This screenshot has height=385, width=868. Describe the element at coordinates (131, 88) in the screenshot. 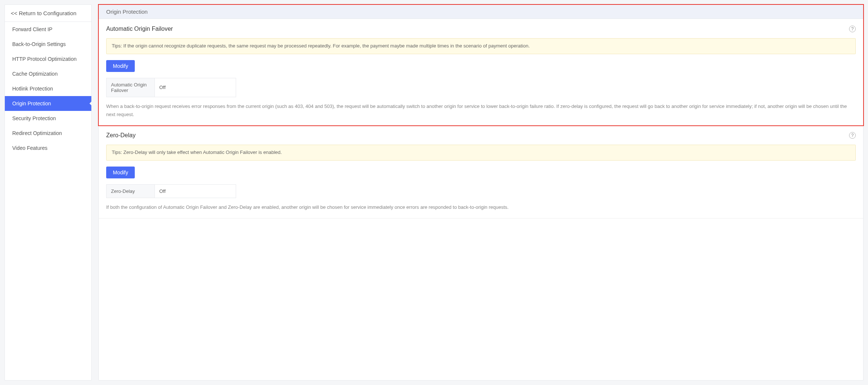

I see `status-key-failover: Automatic Origin Failover` at that location.